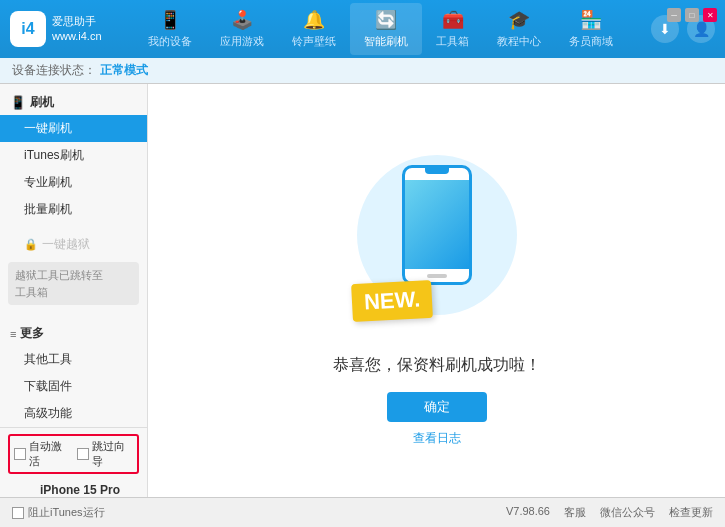 This screenshot has width=725, height=527. Describe the element at coordinates (437, 171) in the screenshot. I see `phone-notch` at that location.